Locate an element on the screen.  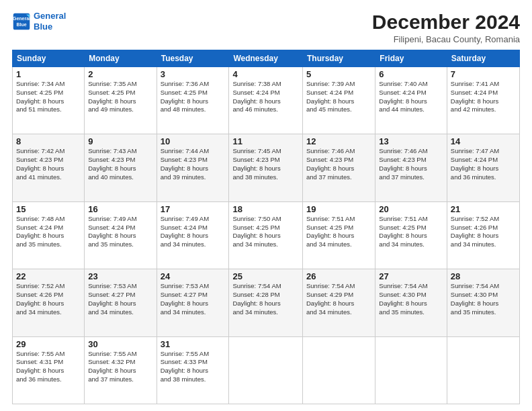
day-number: 15 is located at coordinates (48, 210).